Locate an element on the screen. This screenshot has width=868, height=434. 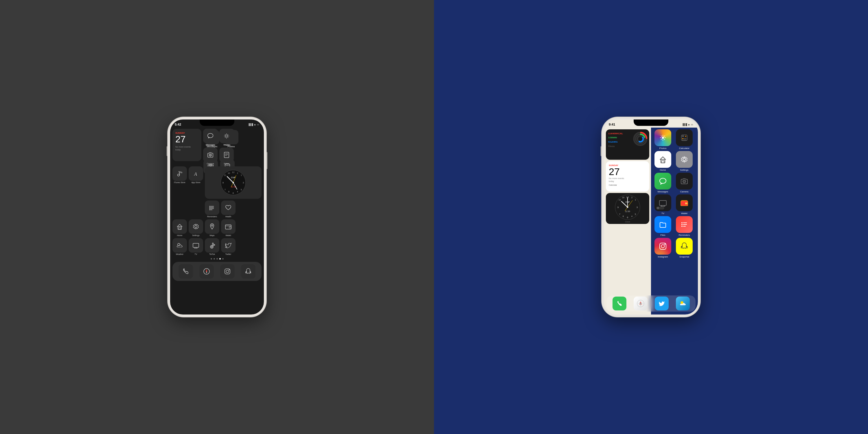
calendar-dark-widget: SUNDAY 27 No more eventstoday is located at coordinates (187, 145).